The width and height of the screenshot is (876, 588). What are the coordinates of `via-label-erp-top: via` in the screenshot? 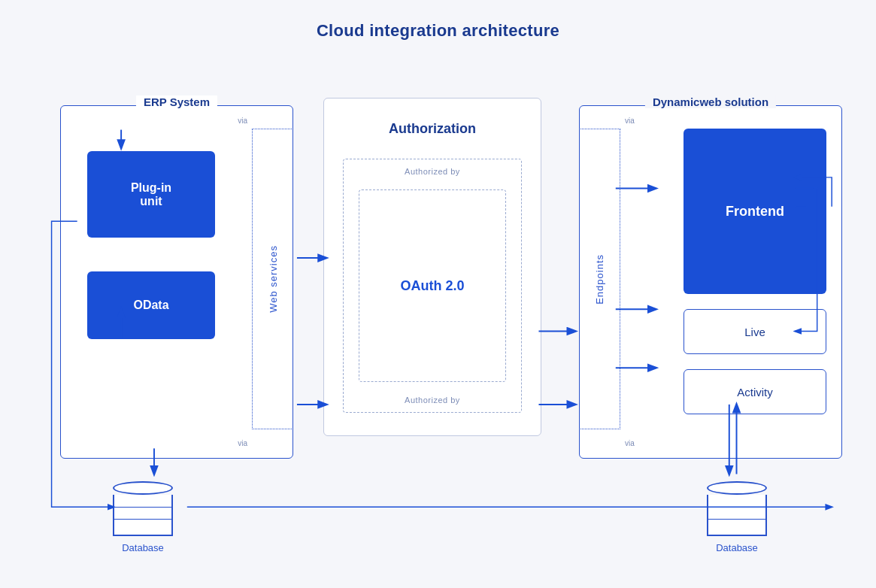 It's located at (242, 120).